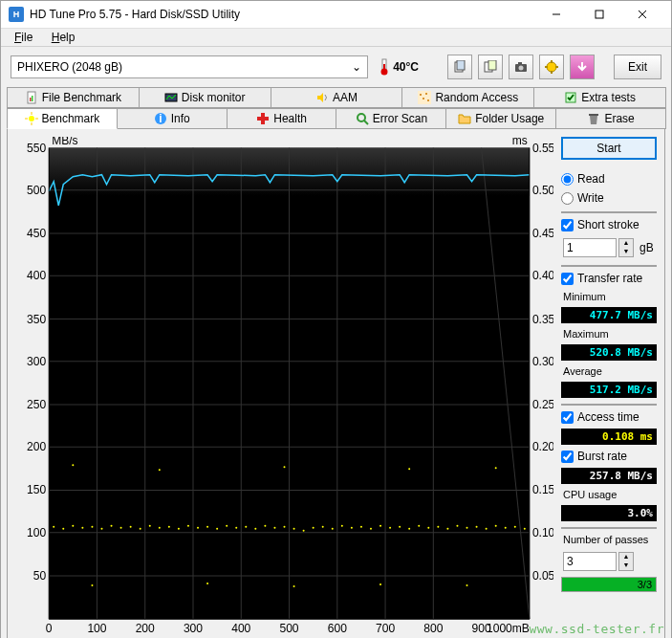 The image size is (672, 638). What do you see at coordinates (568, 417) in the screenshot?
I see `access-time-check` at bounding box center [568, 417].